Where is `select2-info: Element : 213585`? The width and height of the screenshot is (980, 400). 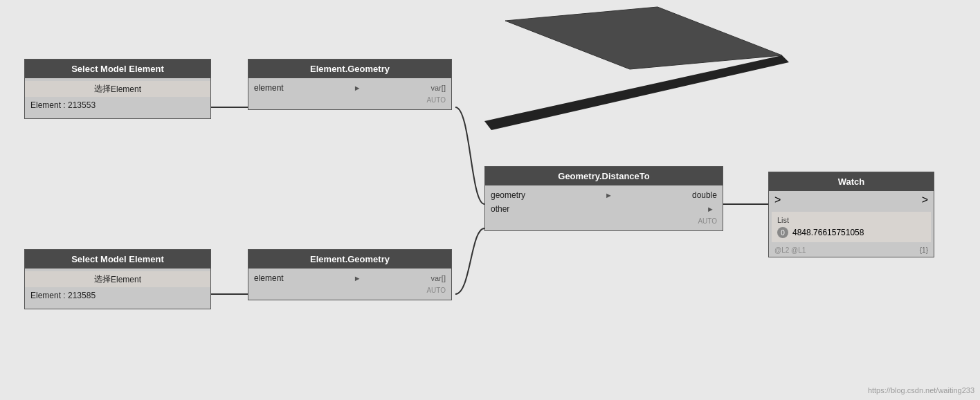
select2-info: Element : 213585 is located at coordinates (118, 296).